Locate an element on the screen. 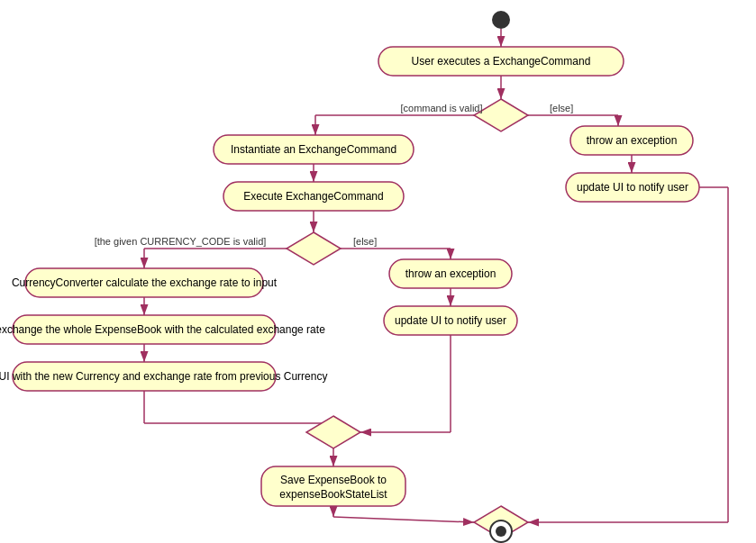 The image size is (756, 543). currency-converter-label: CurrencyConverter calculate the exchange… is located at coordinates (144, 283).